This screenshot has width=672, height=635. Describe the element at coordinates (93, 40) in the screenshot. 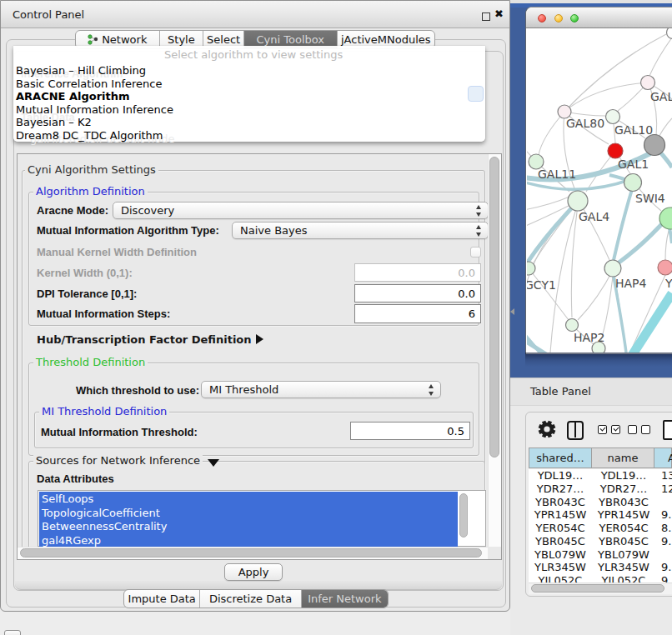

I see `network-icon` at that location.